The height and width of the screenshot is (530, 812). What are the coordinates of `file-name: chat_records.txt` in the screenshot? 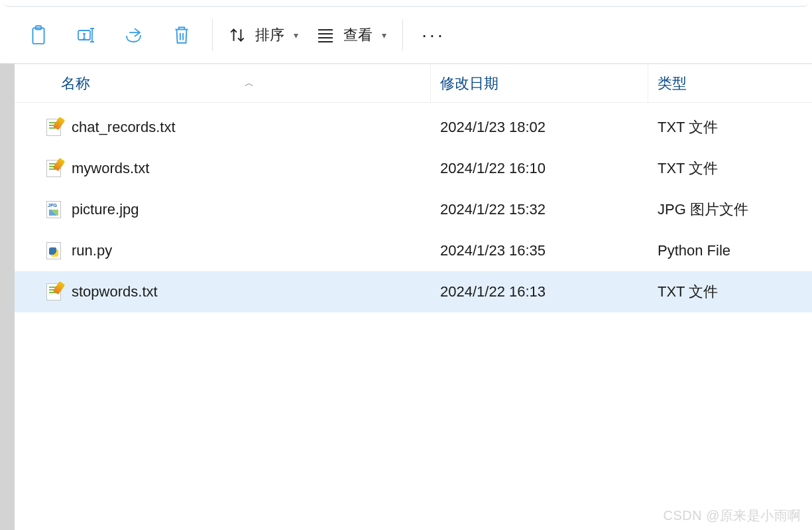 It's located at (123, 127).